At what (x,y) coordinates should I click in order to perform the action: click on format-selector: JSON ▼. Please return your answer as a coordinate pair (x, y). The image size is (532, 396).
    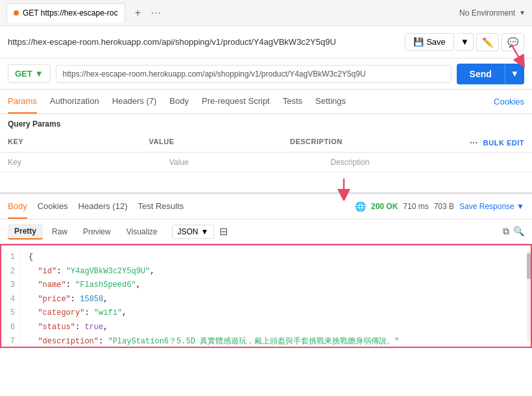
    Looking at the image, I should click on (193, 232).